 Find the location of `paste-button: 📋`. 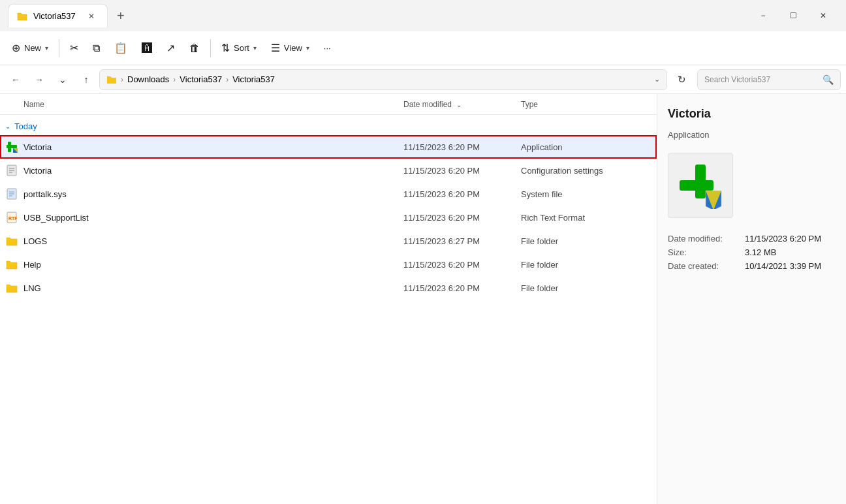

paste-button: 📋 is located at coordinates (121, 48).